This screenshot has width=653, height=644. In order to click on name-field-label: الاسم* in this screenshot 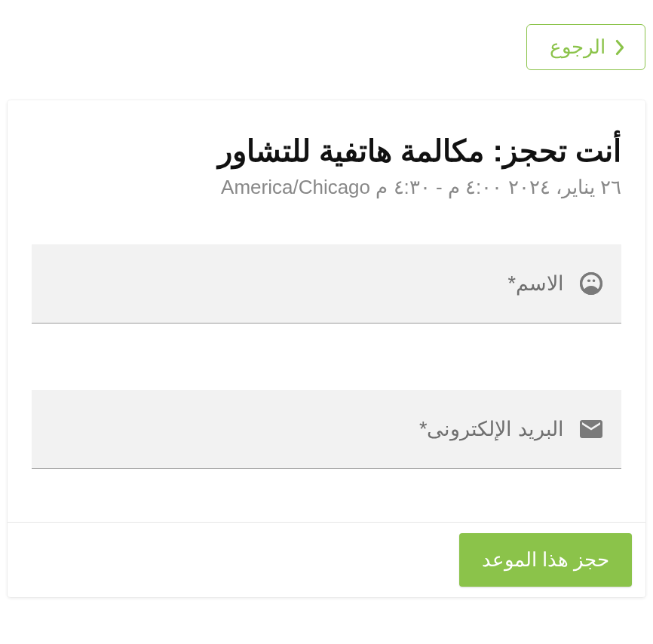, I will do `click(535, 284)`.